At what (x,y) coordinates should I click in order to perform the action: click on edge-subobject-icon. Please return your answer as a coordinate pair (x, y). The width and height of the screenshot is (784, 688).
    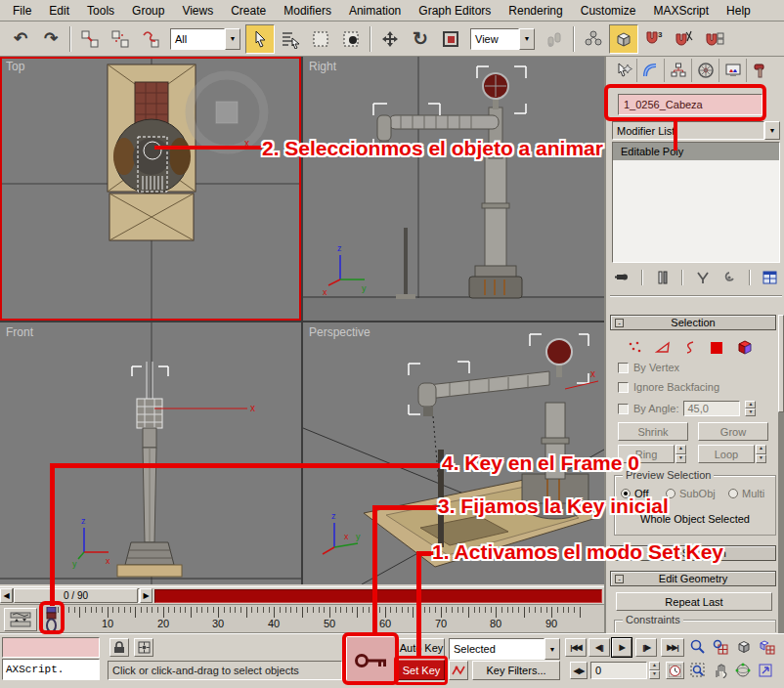
    Looking at the image, I should click on (663, 348).